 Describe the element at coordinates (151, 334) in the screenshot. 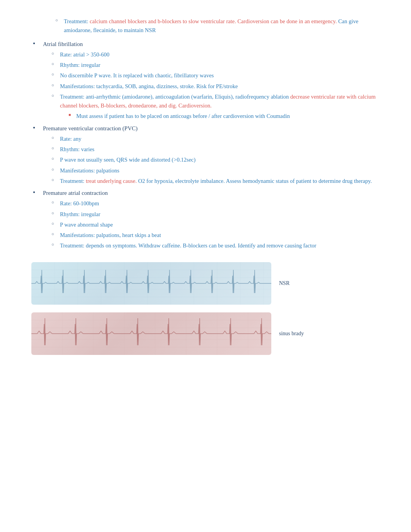

I see `ecg-brady-strip` at that location.